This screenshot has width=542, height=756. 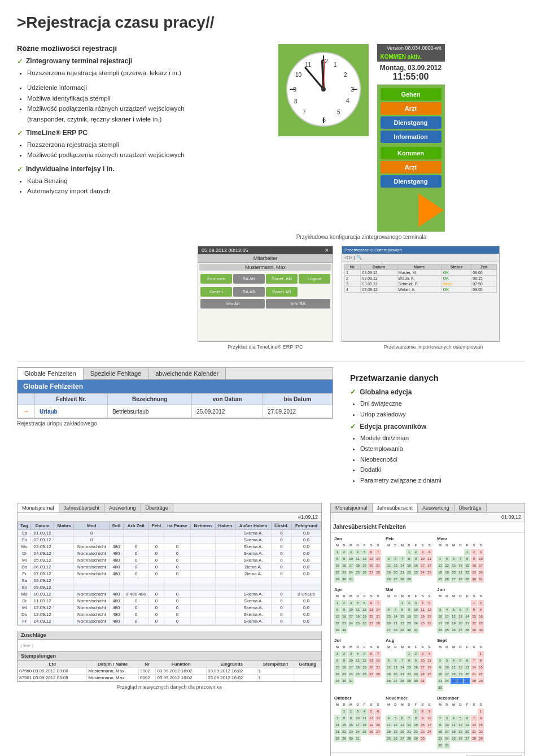 What do you see at coordinates (53, 677) in the screenshot?
I see `stamp-cell: 87561 03.09.2012 03:08` at bounding box center [53, 677].